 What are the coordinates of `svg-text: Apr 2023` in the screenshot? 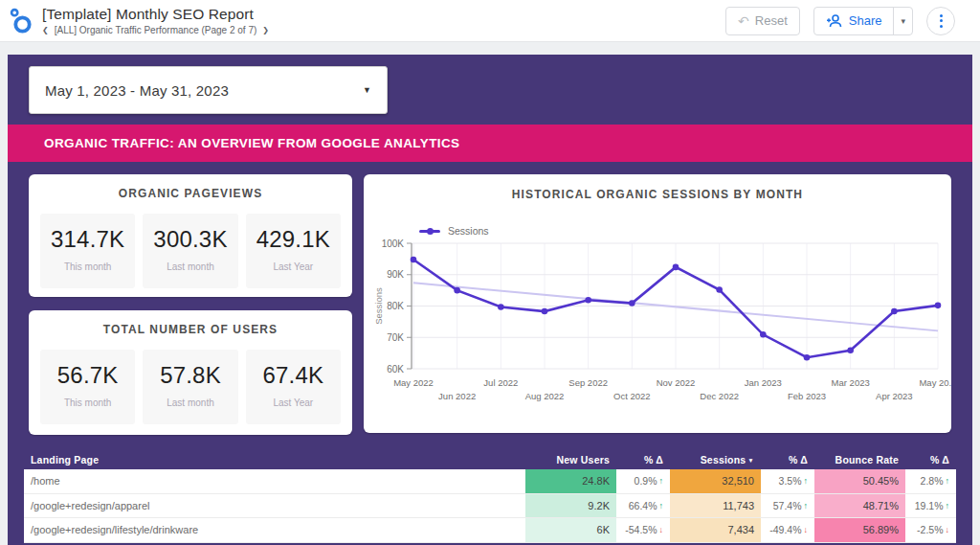 It's located at (894, 397).